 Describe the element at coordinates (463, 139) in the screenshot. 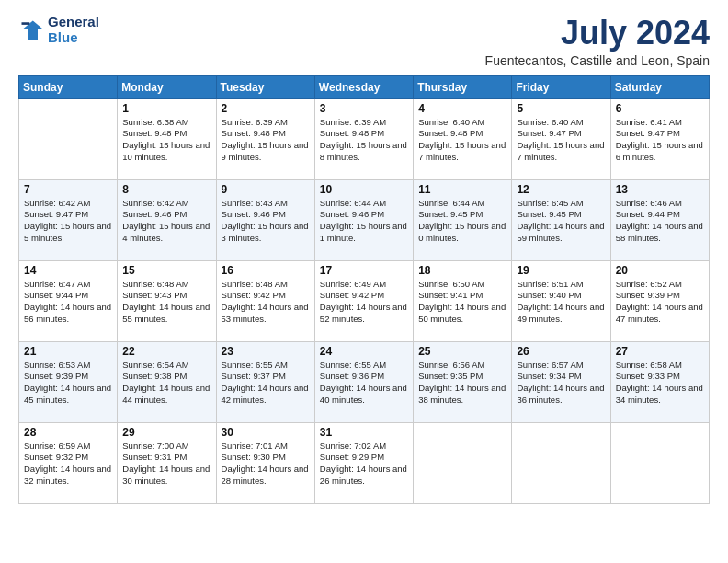

I see `calendar-cell: 4Sunrise: 6:40 AMSunset: 9:48 PMDaylight…` at that location.